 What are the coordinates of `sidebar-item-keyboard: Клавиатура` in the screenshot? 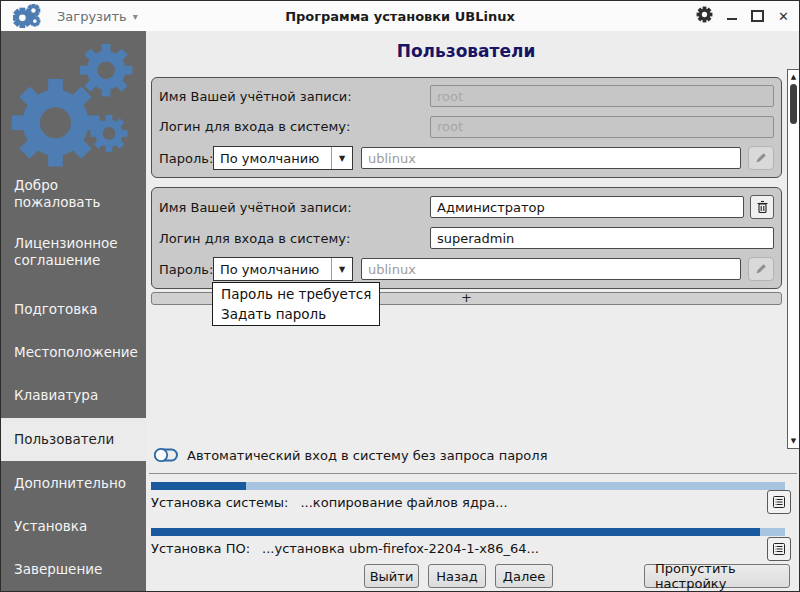 It's located at (73, 396).